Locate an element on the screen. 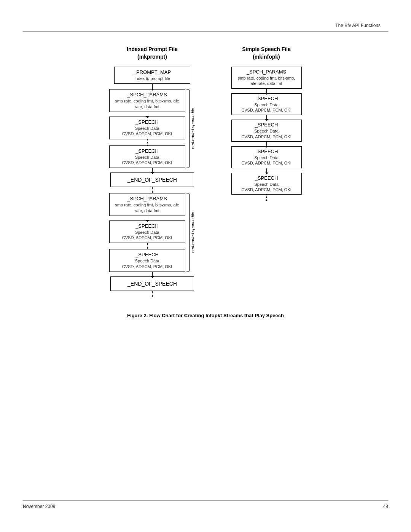 Image resolution: width=411 pixels, height=532 pixels. page-header: The Bfv API Functions is located at coordinates (358, 26).